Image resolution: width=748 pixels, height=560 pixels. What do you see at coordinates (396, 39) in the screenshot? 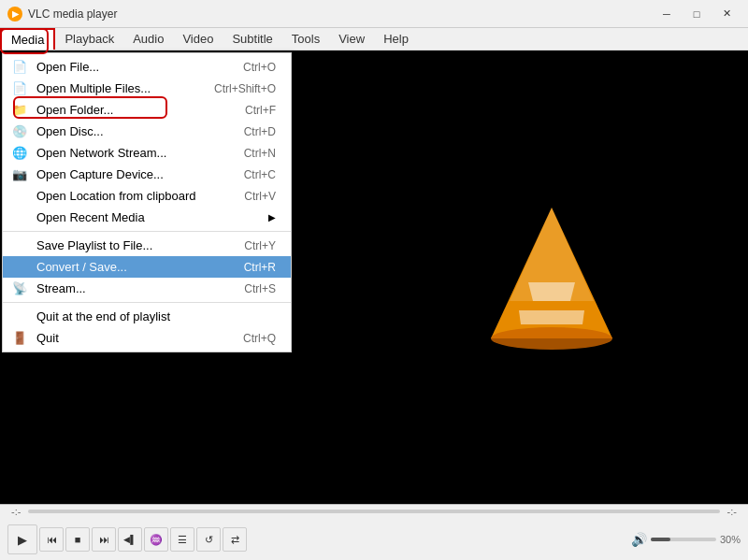
I see `menu-help: Help` at bounding box center [396, 39].